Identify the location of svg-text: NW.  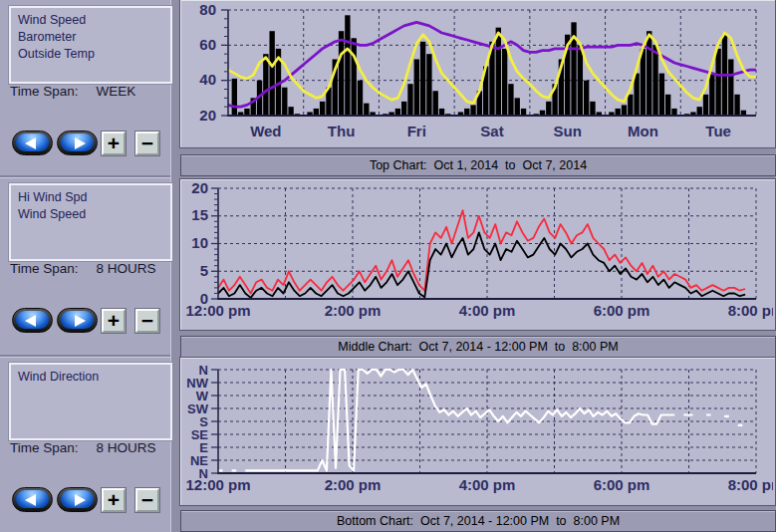
(197, 383).